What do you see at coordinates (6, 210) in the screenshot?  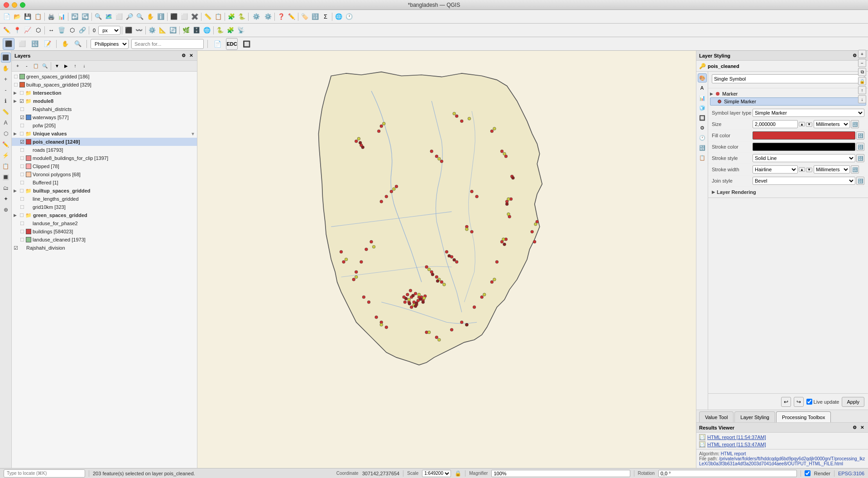 I see `snap-tool: ⊕` at bounding box center [6, 210].